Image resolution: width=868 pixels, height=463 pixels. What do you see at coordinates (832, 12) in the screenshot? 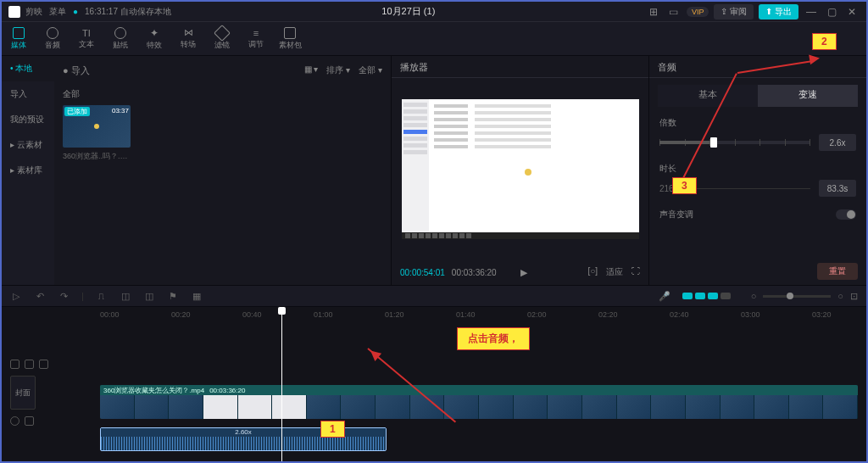
I see `maximize-icon: ▢` at bounding box center [832, 12].